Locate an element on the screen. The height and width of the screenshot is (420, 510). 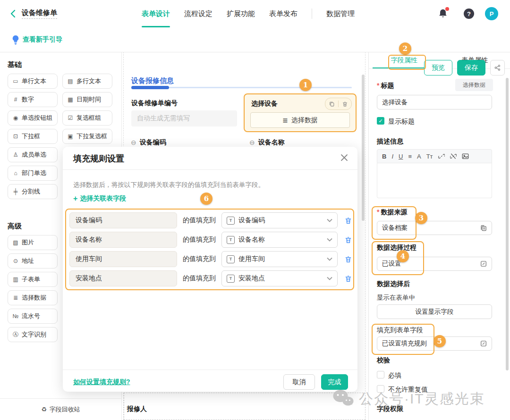
modal-title: 填充规则设置 is located at coordinates (99, 159).